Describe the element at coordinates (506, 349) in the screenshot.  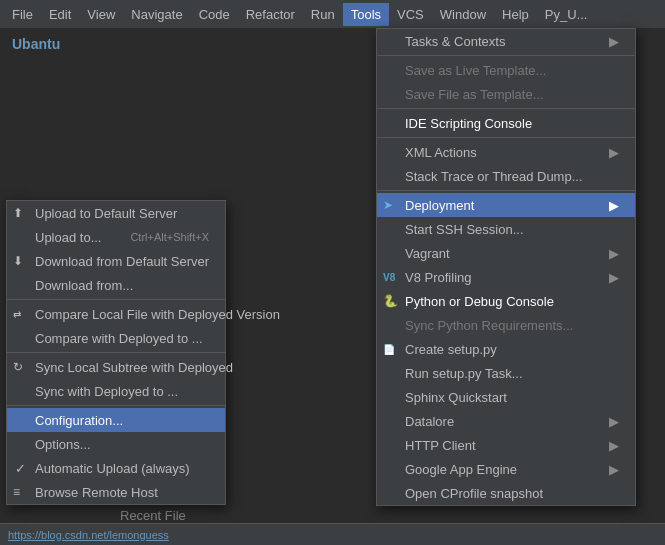
I see `create-setup-item: 📄 Create setup.py` at that location.